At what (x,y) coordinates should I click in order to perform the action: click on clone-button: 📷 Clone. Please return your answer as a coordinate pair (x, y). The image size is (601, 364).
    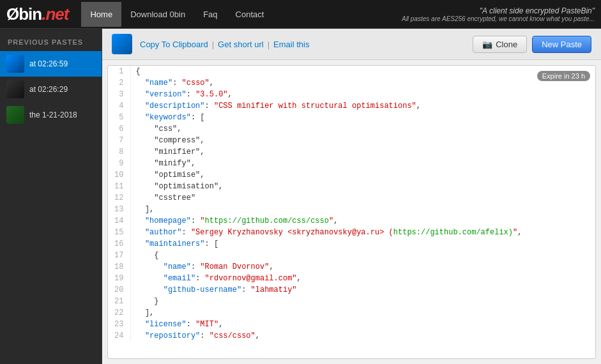
    Looking at the image, I should click on (499, 45).